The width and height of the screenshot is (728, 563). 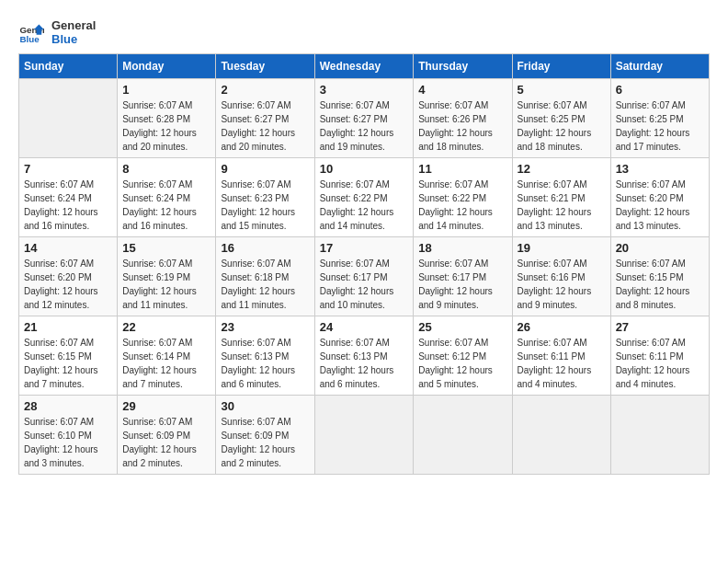 What do you see at coordinates (167, 66) in the screenshot?
I see `column-header-monday: Monday` at bounding box center [167, 66].